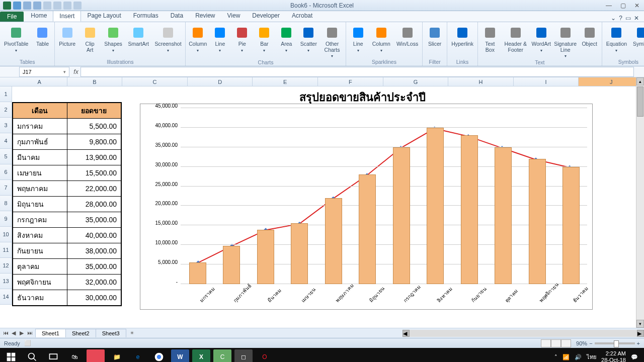 This screenshot has height=362, width=644. Describe the element at coordinates (6, 333) in the screenshot. I see `sheet-nav-first: ⏮` at that location.